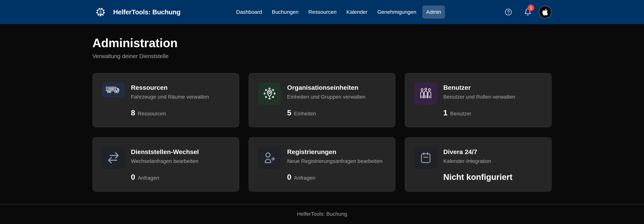 This screenshot has height=224, width=644. Describe the element at coordinates (478, 164) in the screenshot. I see `card-divera: Divera 24/7Kalender-IntegrationNicht kon…` at that location.